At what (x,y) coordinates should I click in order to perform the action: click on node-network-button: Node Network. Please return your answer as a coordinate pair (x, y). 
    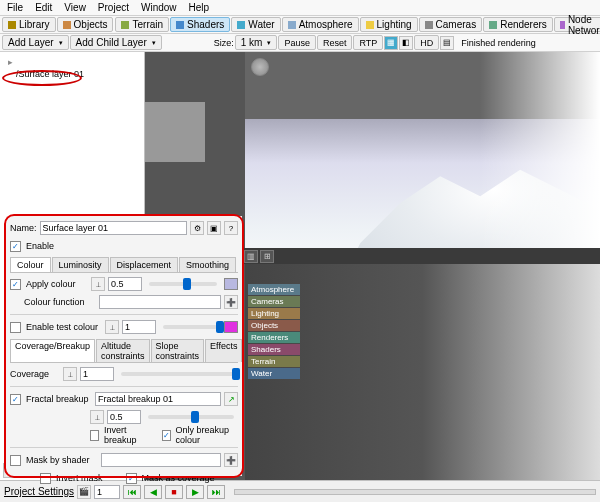
    Looking at the image, I should click on (577, 24).